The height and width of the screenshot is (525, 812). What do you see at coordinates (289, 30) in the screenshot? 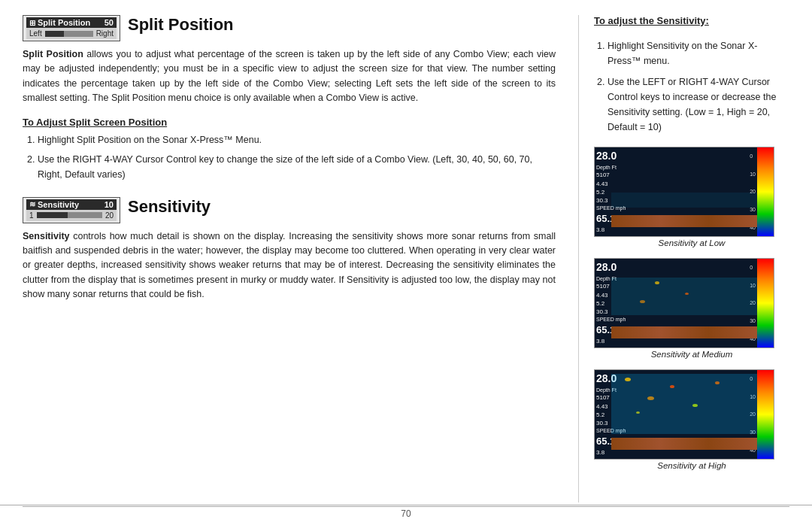
I see `split-position-header: ⊞ Split Position 50 Left Right` at bounding box center [289, 30].